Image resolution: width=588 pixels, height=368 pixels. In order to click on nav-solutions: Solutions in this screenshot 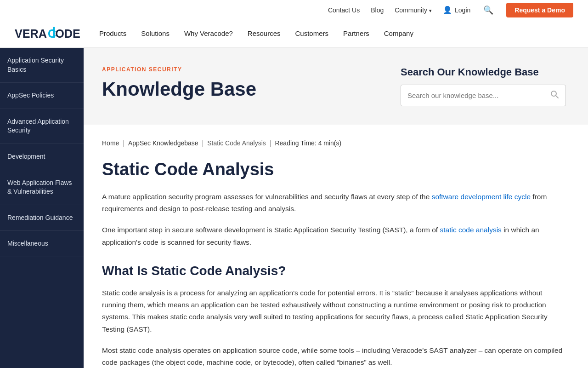, I will do `click(155, 33)`.